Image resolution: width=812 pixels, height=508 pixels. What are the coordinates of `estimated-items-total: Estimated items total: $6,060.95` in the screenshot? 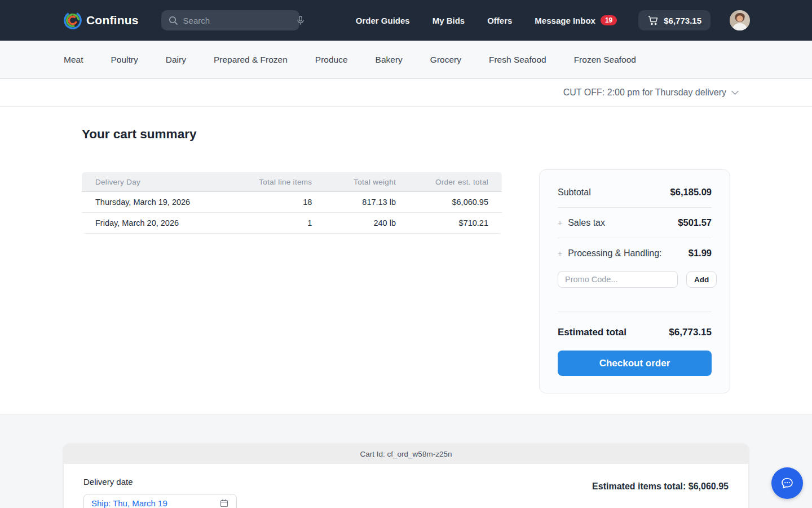 It's located at (660, 494).